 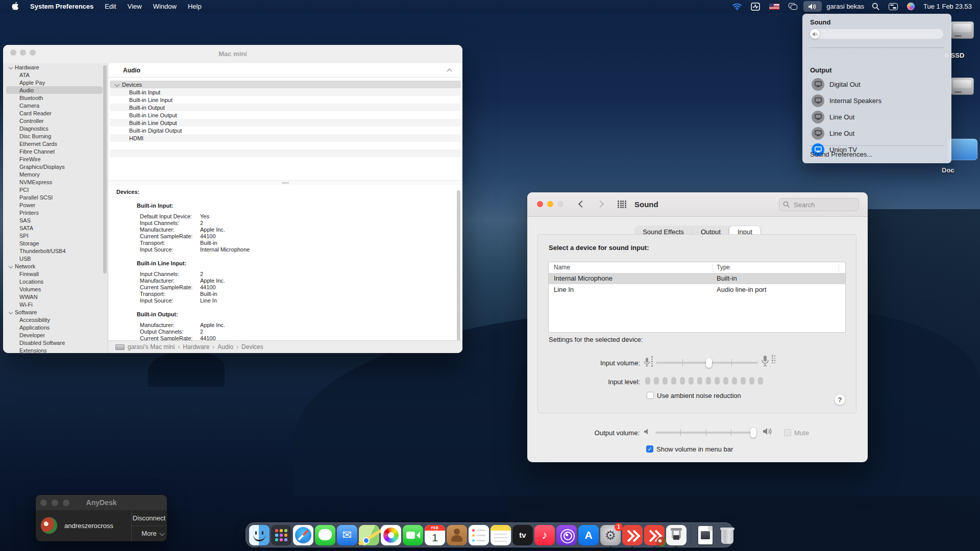 What do you see at coordinates (55, 144) in the screenshot?
I see `sidebar-item-ethernet-cards: Ethernet Cards` at bounding box center [55, 144].